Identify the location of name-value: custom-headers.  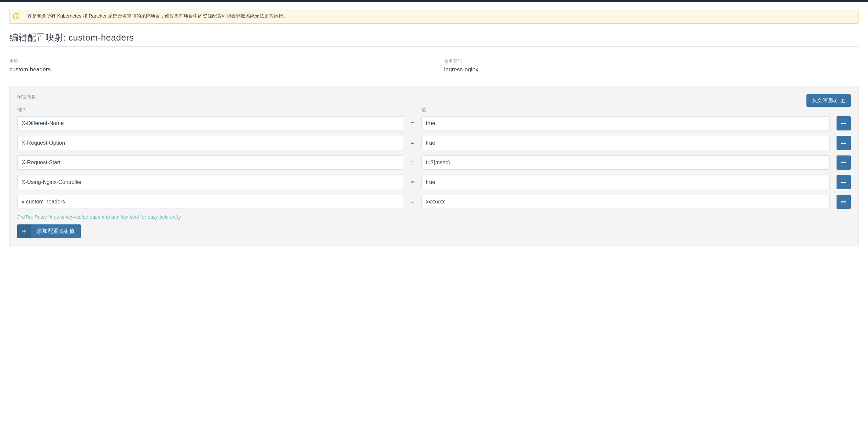
(216, 70).